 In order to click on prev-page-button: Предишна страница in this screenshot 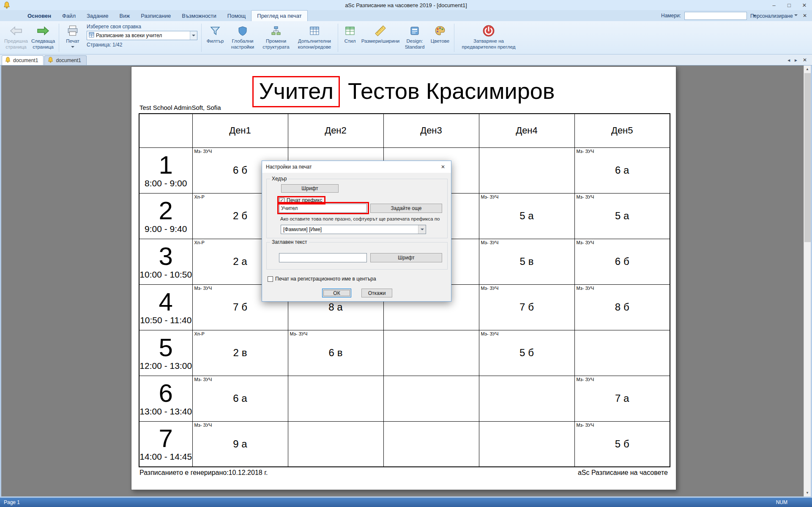, I will do `click(16, 38)`.